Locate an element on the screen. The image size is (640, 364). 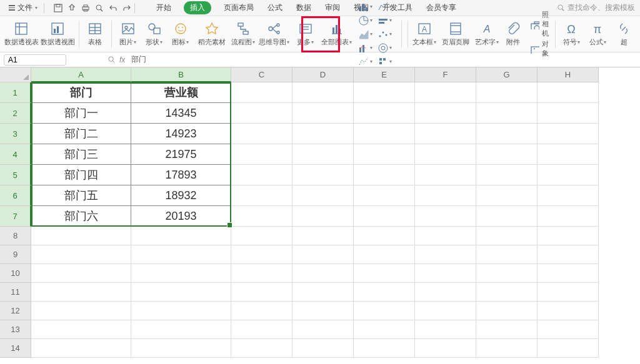
cell-D9 is located at coordinates (323, 255).